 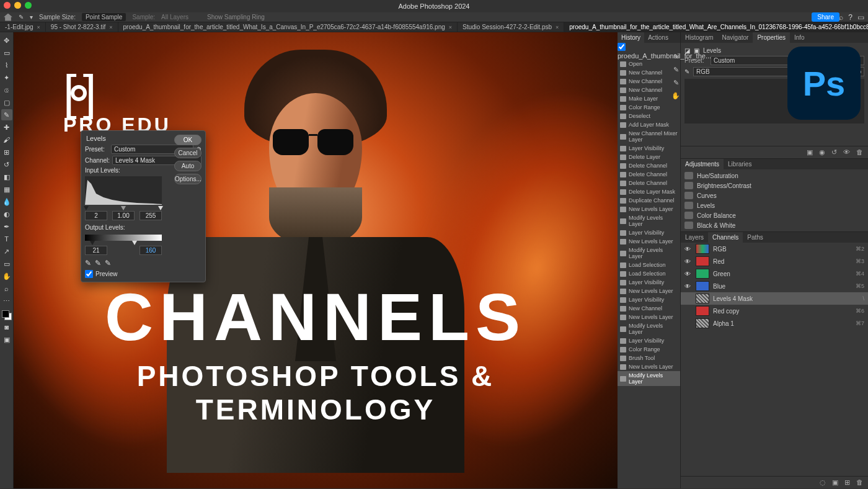 I want to click on dodge-tool-icon: ◐, so click(x=7, y=214).